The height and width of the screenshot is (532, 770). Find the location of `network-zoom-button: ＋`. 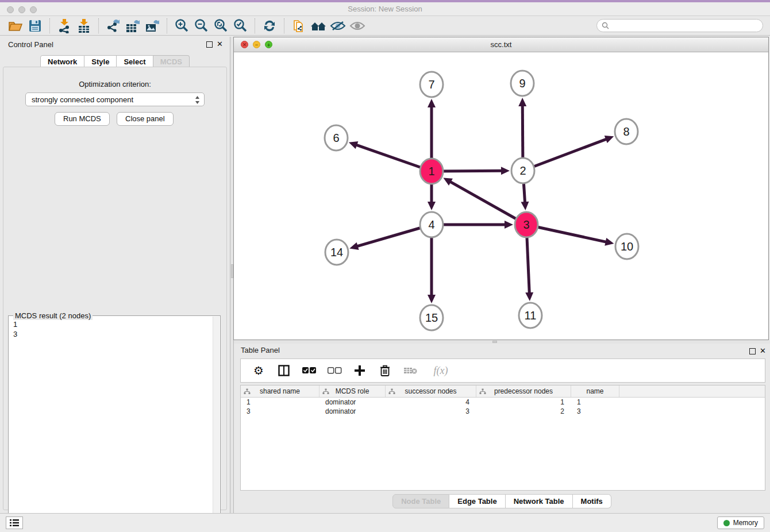

network-zoom-button: ＋ is located at coordinates (269, 45).